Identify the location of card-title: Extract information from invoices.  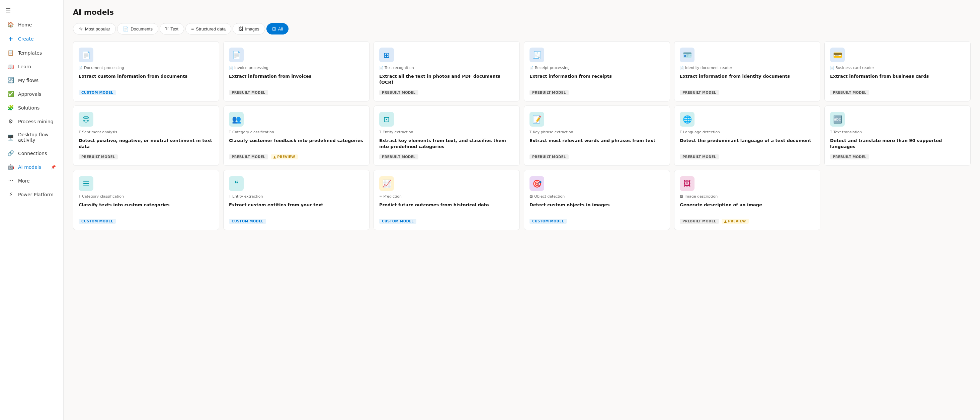
(296, 80).